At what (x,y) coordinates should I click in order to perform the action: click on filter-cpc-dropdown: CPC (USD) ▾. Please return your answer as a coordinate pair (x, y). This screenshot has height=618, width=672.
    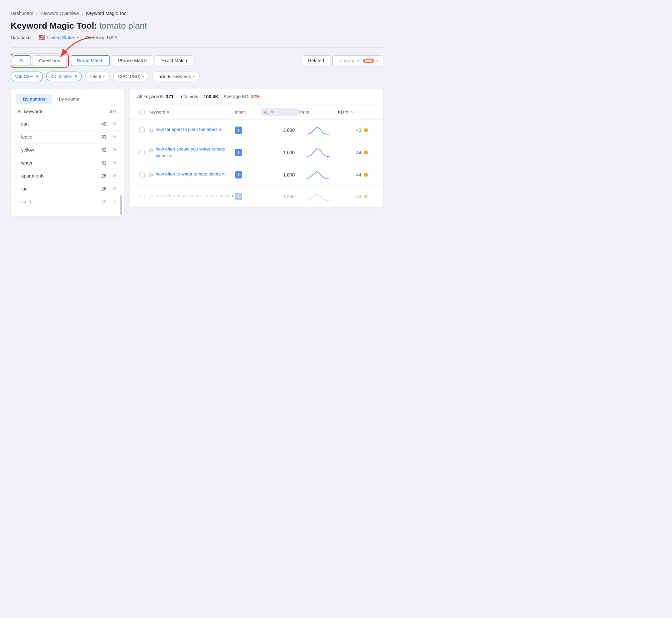
    Looking at the image, I should click on (131, 76).